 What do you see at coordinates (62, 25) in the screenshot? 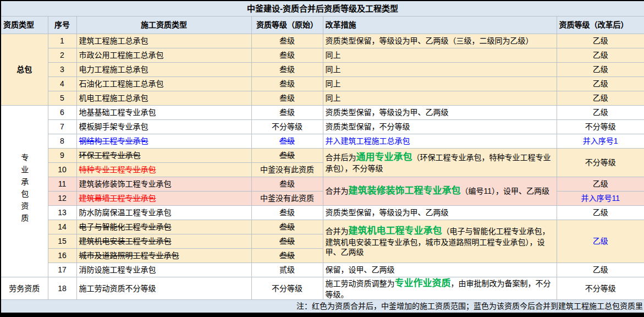
I see `column-header-index: 序号` at bounding box center [62, 25].